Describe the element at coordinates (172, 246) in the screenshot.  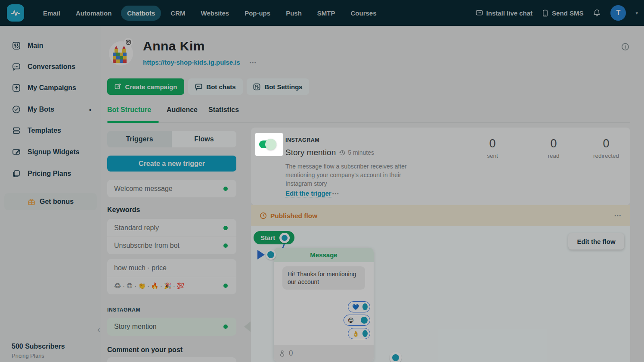
I see `trigger-row-unsubscribe: Unsubscribe from bot` at that location.